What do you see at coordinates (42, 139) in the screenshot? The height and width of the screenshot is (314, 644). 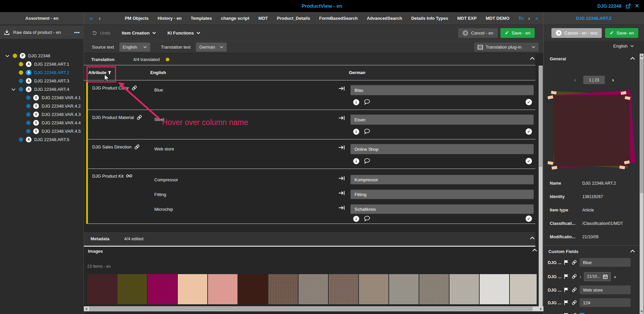 I see `tree-item-art5: A DJG 22348.ART.5` at bounding box center [42, 139].